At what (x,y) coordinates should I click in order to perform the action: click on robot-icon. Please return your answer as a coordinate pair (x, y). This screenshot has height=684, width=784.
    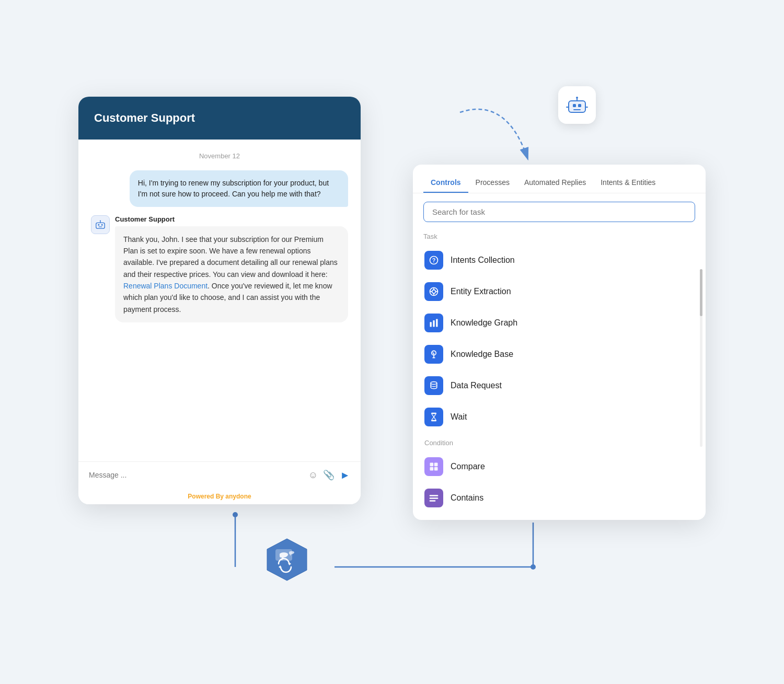
    Looking at the image, I should click on (577, 105).